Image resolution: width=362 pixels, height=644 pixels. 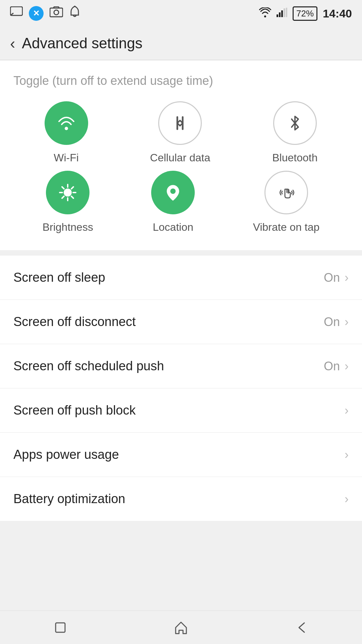 What do you see at coordinates (181, 411) in the screenshot?
I see `push-block-item: Screen off push block ›` at bounding box center [181, 411].